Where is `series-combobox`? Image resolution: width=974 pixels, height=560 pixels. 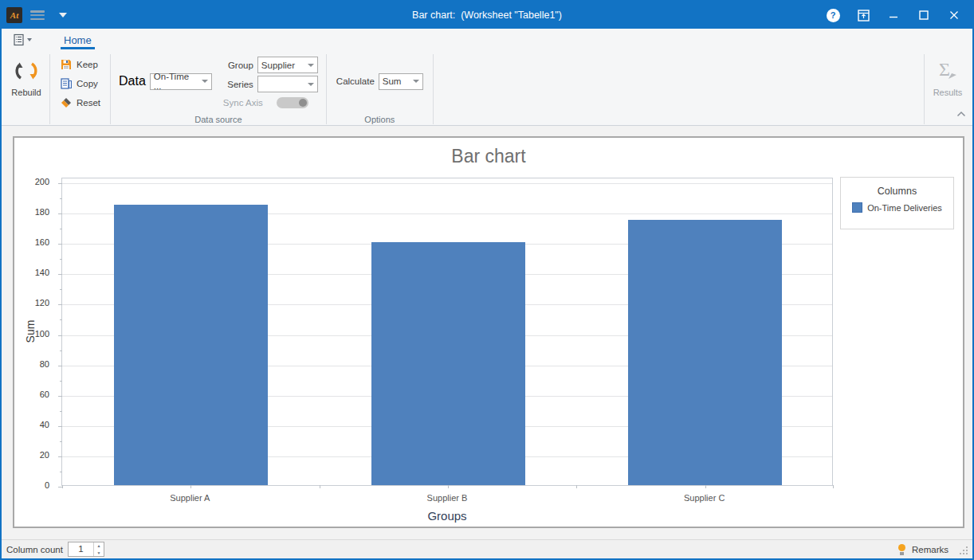 series-combobox is located at coordinates (288, 84).